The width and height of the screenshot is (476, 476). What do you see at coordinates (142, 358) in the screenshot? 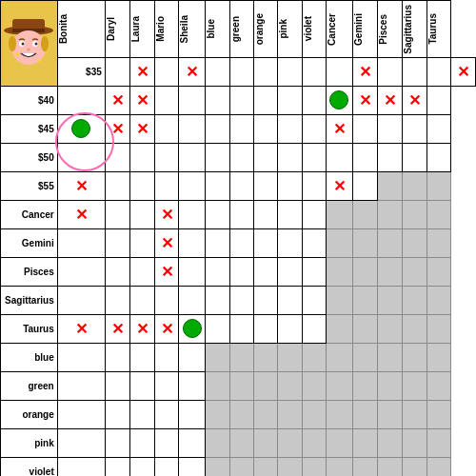
I see `cell-blue-laura` at bounding box center [142, 358].